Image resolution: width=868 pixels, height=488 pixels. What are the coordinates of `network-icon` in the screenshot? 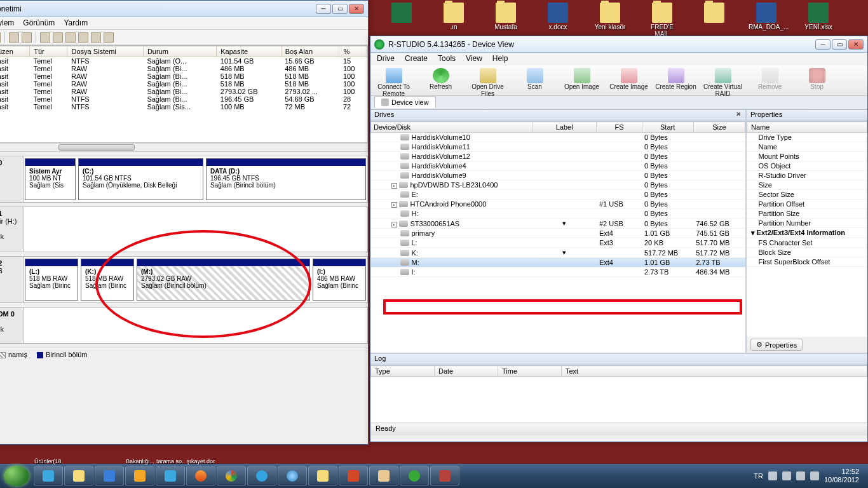 It's located at (801, 476).